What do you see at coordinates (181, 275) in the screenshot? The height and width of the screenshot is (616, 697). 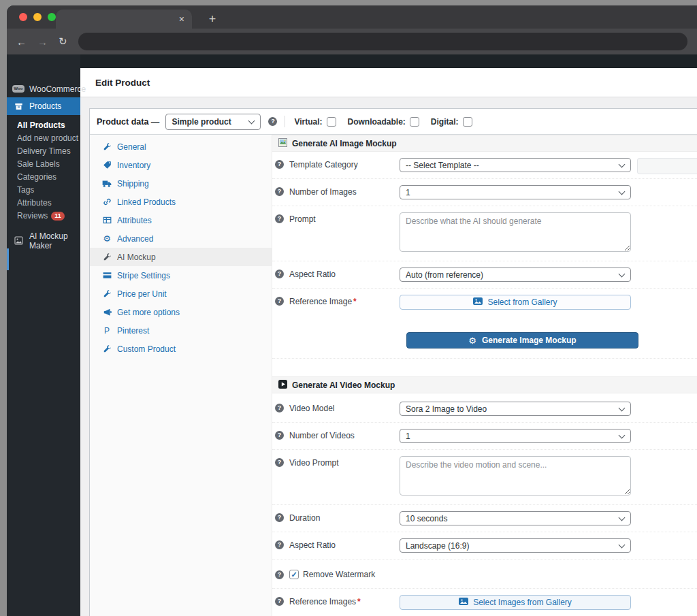 I see `tab-stripe-settings: Stripe Settings` at bounding box center [181, 275].